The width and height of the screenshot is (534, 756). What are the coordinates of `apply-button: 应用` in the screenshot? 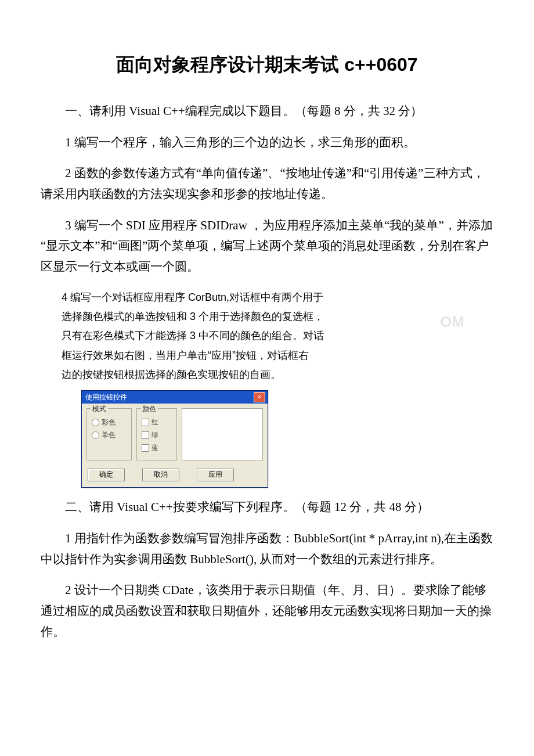 It's located at (215, 475).